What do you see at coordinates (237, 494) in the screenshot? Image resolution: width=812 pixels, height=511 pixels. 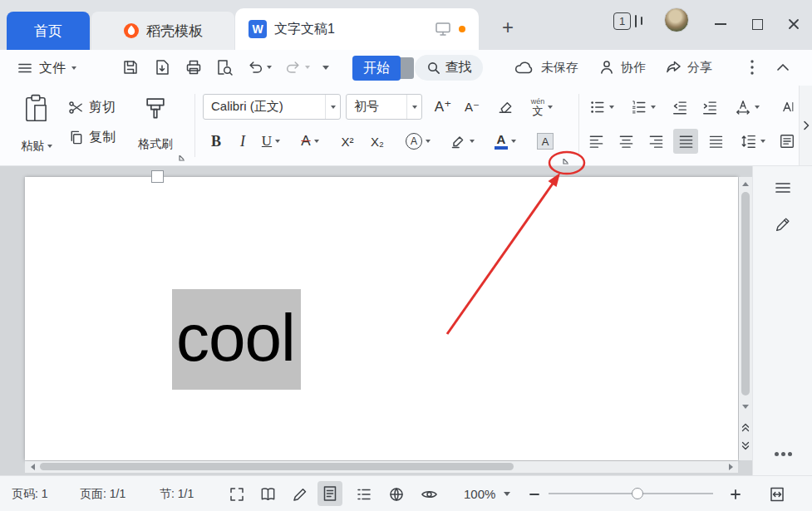 I see `fullscreen-button` at bounding box center [237, 494].